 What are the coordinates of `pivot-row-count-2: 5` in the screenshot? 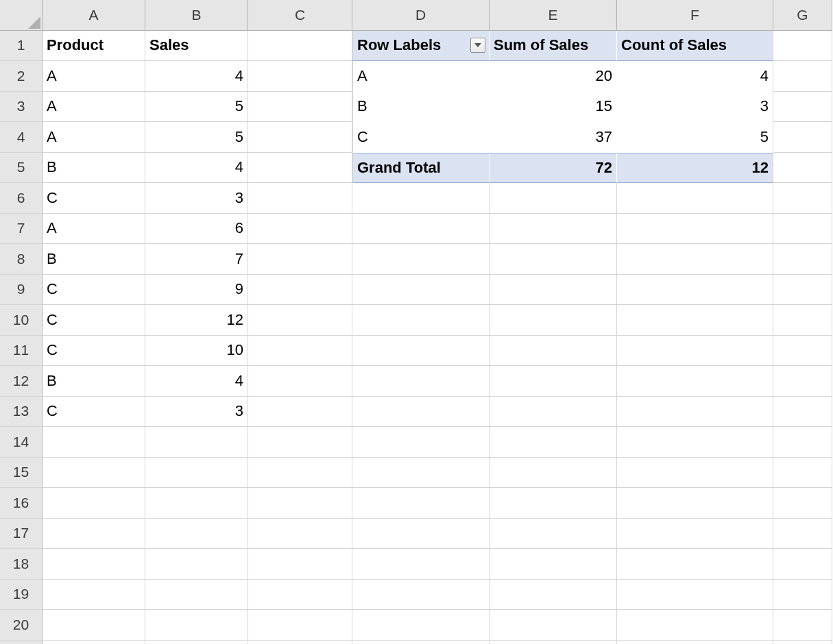 It's located at (695, 137).